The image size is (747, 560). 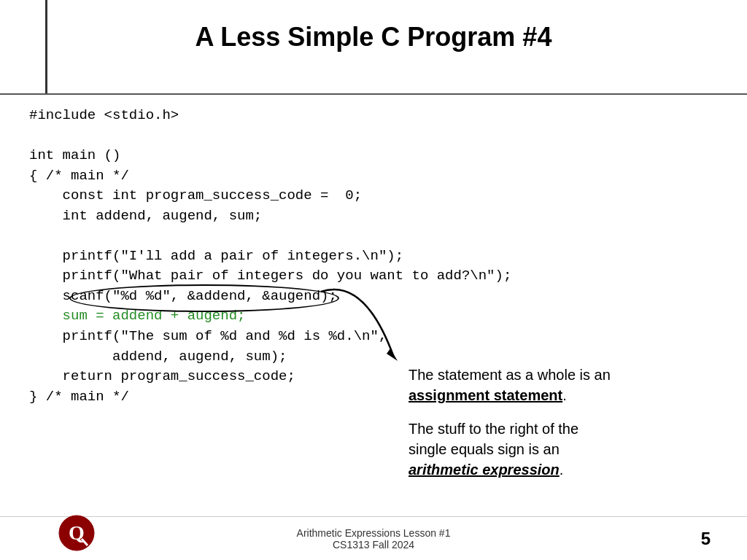 What do you see at coordinates (486, 395) in the screenshot?
I see `annotation-bold-assignment: assignment statement` at bounding box center [486, 395].